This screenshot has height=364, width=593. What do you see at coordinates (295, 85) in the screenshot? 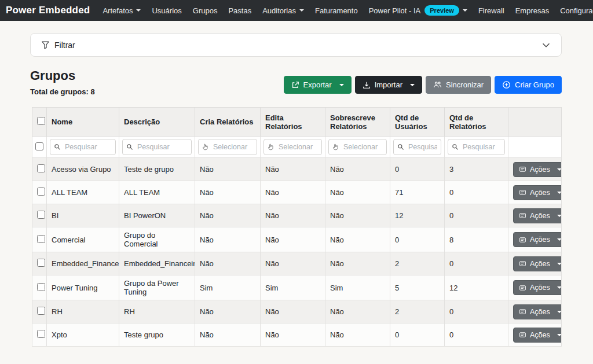
I see `export-icon` at bounding box center [295, 85].